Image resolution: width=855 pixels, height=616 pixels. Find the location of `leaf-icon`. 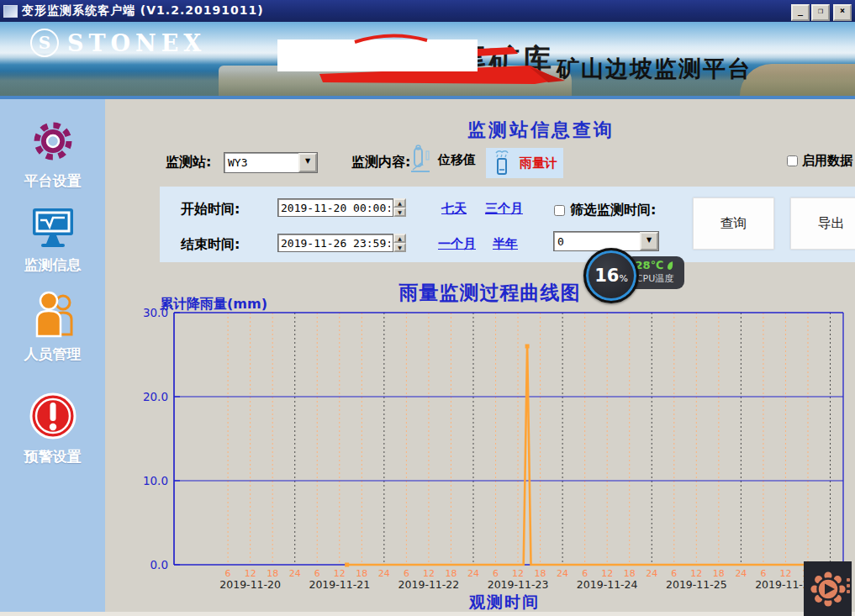

leaf-icon is located at coordinates (670, 266).